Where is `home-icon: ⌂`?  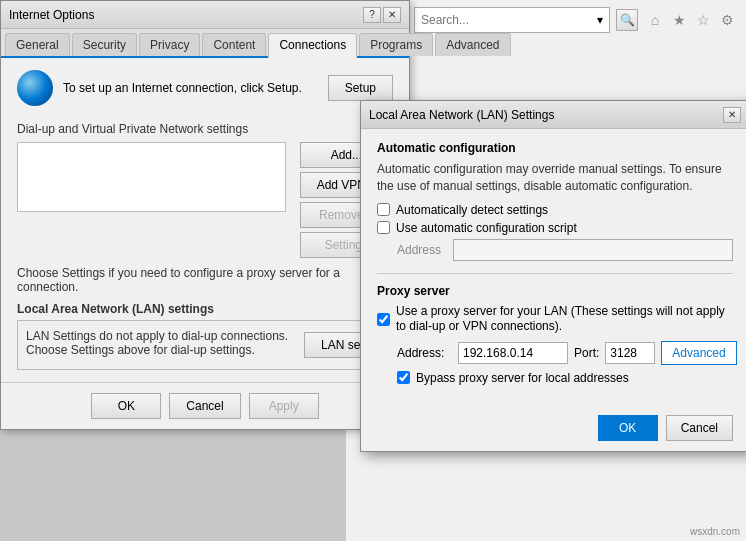 home-icon: ⌂ is located at coordinates (655, 20).